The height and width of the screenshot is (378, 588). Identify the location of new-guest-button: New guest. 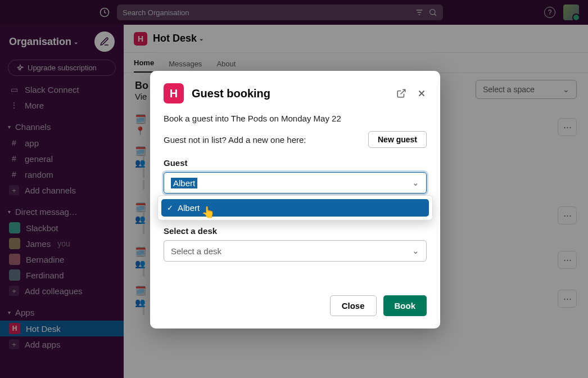
(397, 140).